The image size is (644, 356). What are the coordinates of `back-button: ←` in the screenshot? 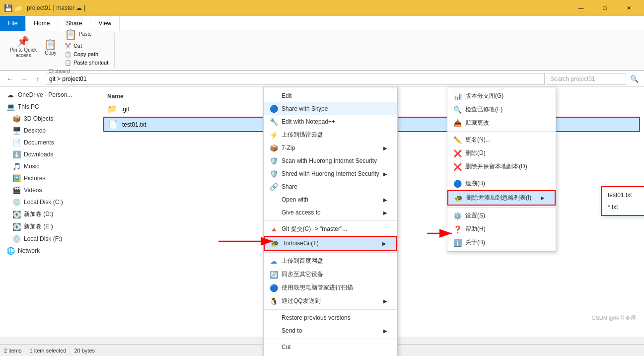 It's located at (10, 79).